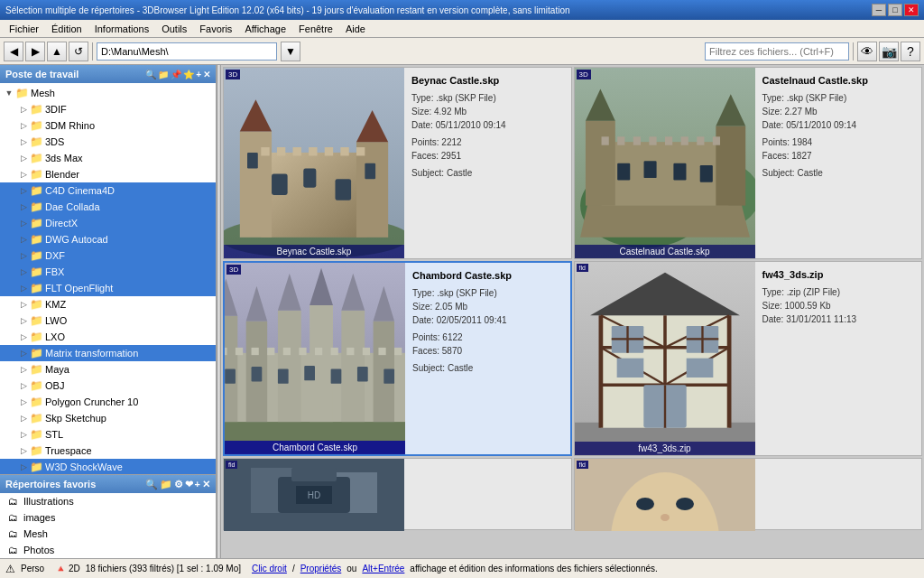  What do you see at coordinates (108, 191) in the screenshot?
I see `tree-item-c4d: ▷ 📁 C4D Cinema4D` at bounding box center [108, 191].